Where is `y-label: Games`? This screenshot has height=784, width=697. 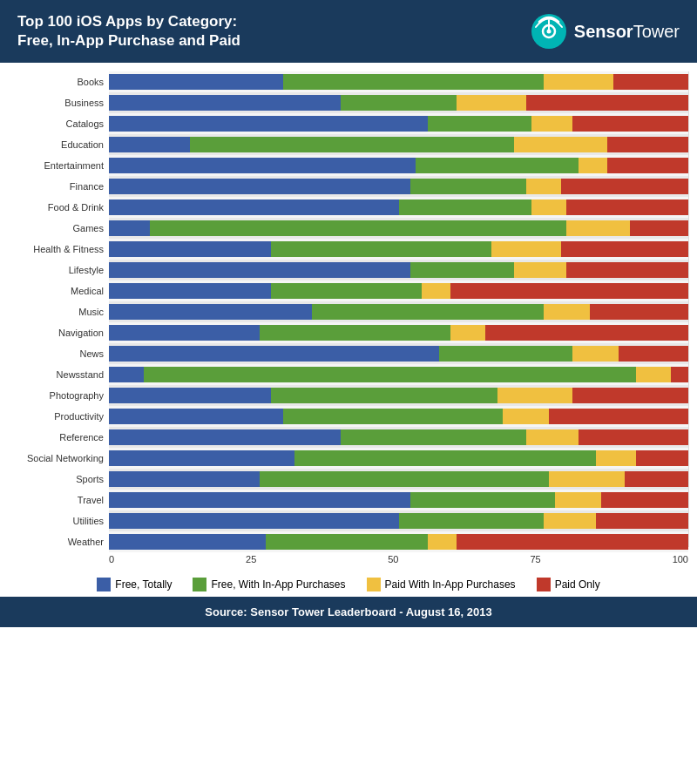
y-label: Games is located at coordinates (59, 228).